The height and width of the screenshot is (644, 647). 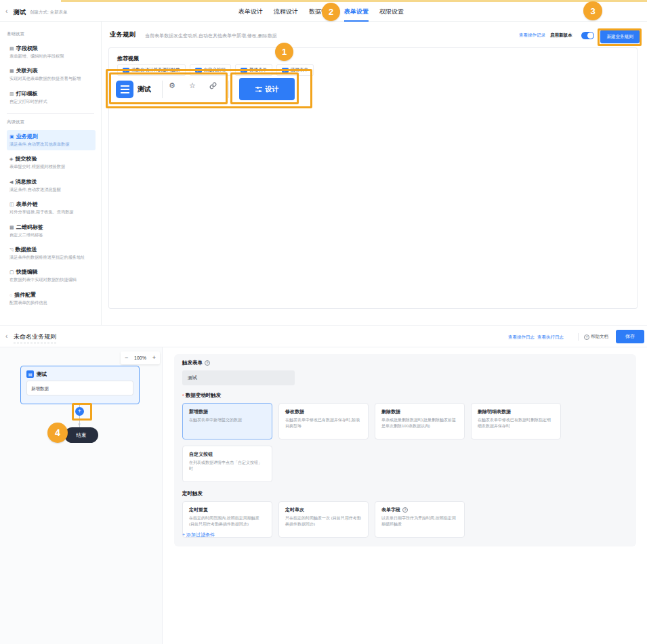 I want to click on new-business-rule-button: 新建业务规则, so click(x=620, y=37).